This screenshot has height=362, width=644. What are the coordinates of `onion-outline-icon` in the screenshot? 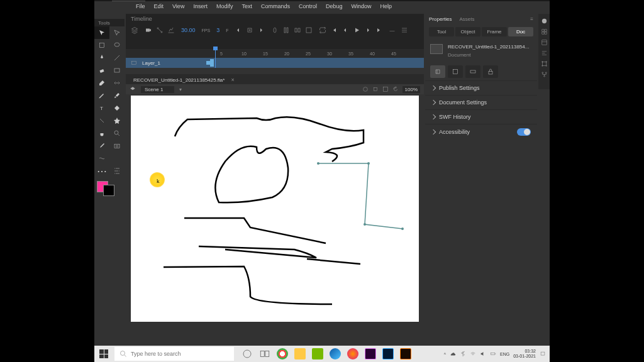 It's located at (286, 30).